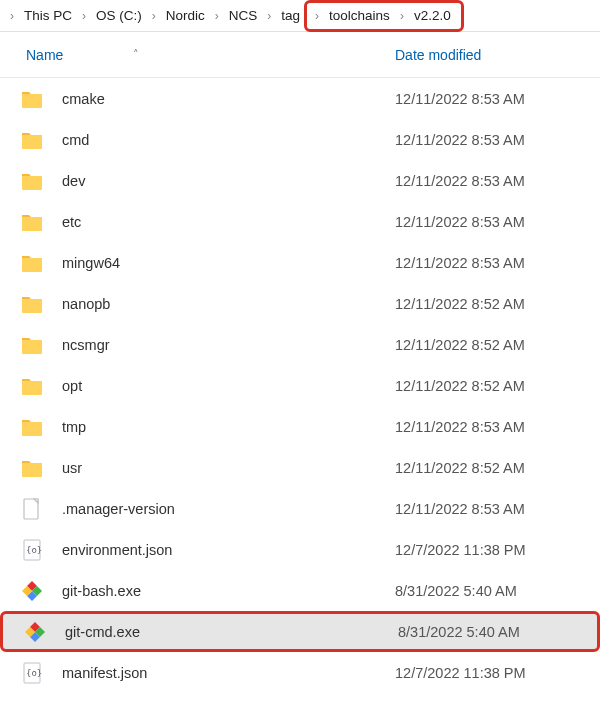 The image size is (600, 716). I want to click on file-name-cell: dev, so click(192, 181).